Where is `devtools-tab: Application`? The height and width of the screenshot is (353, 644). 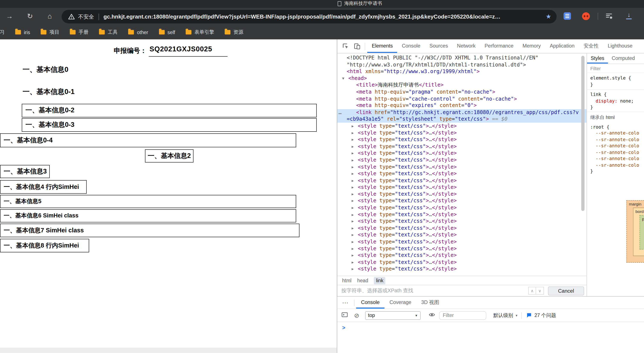
devtools-tab: Application is located at coordinates (562, 46).